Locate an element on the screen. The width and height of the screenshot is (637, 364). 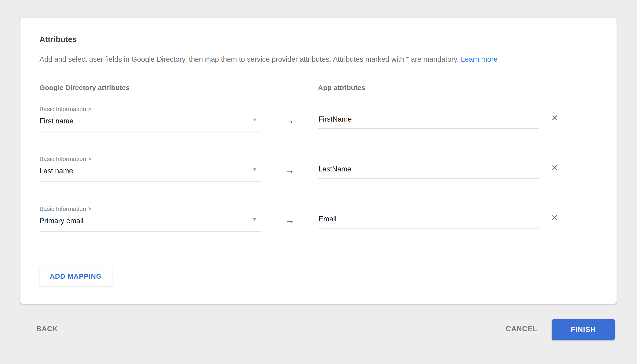
columns-header: Google Directory attributes App attribut… is located at coordinates (319, 88).